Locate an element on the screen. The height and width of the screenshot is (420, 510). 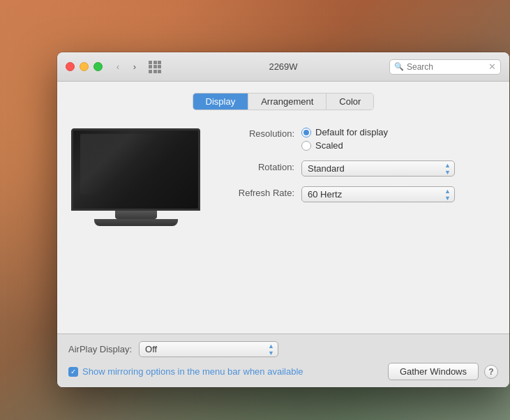
monitor-image is located at coordinates (135, 177).